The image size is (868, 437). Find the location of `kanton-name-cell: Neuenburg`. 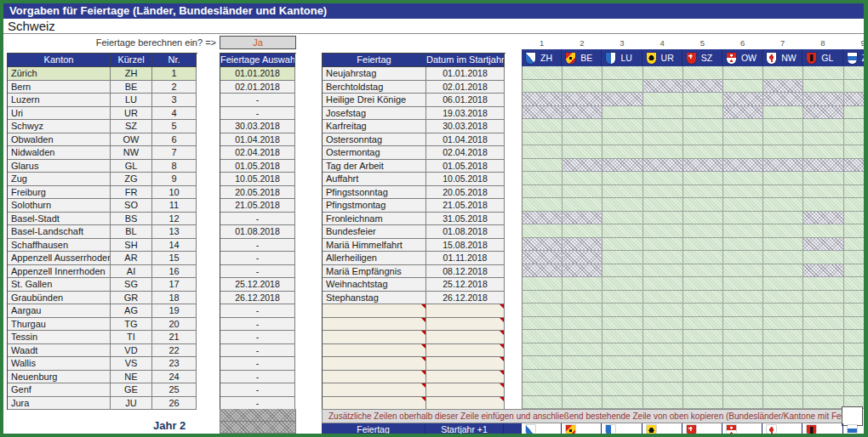

kanton-name-cell: Neuenburg is located at coordinates (60, 377).